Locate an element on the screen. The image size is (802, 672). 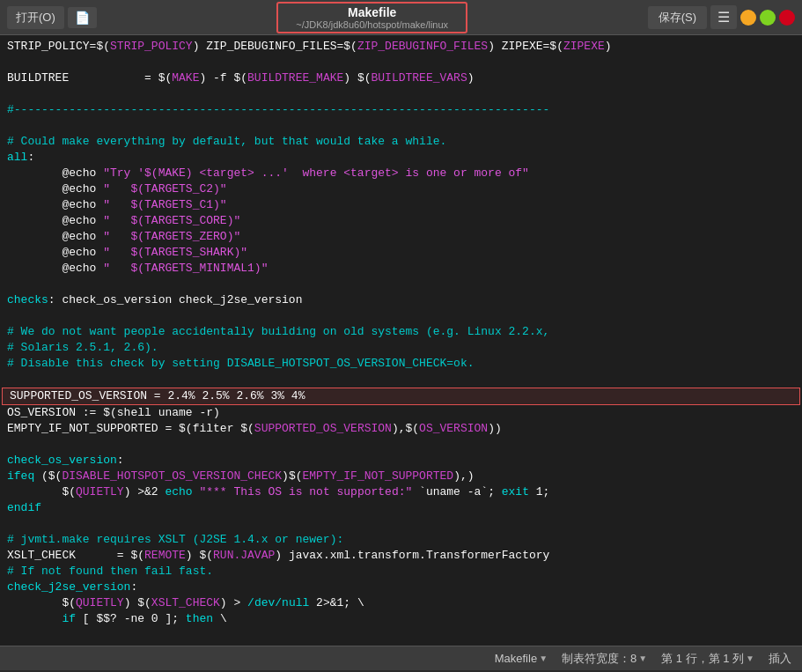
position-arrow: ▼ is located at coordinates (750, 659).